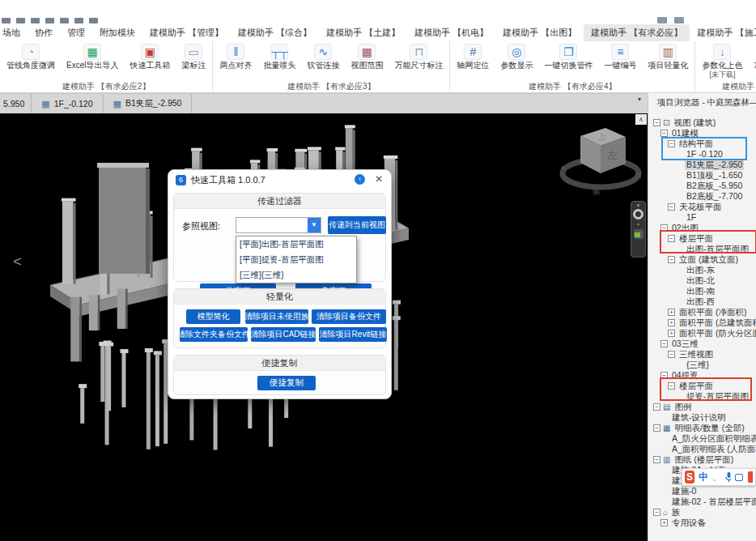 The height and width of the screenshot is (541, 756). Describe the element at coordinates (641, 120) in the screenshot. I see `canvas-scroll-up-arrow: ∧` at that location.